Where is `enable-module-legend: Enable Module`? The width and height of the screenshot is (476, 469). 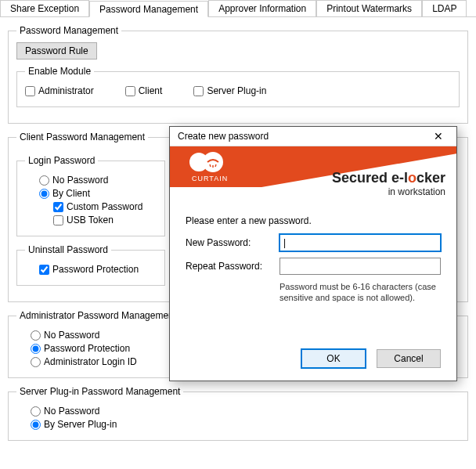 enable-module-legend: Enable Module is located at coordinates (60, 71).